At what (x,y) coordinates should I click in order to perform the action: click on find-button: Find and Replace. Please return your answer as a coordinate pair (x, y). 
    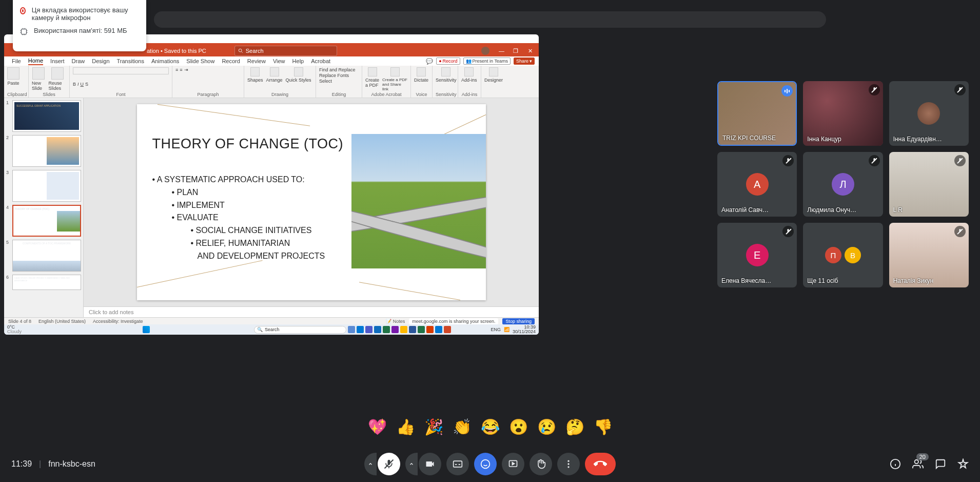
    Looking at the image, I should click on (338, 70).